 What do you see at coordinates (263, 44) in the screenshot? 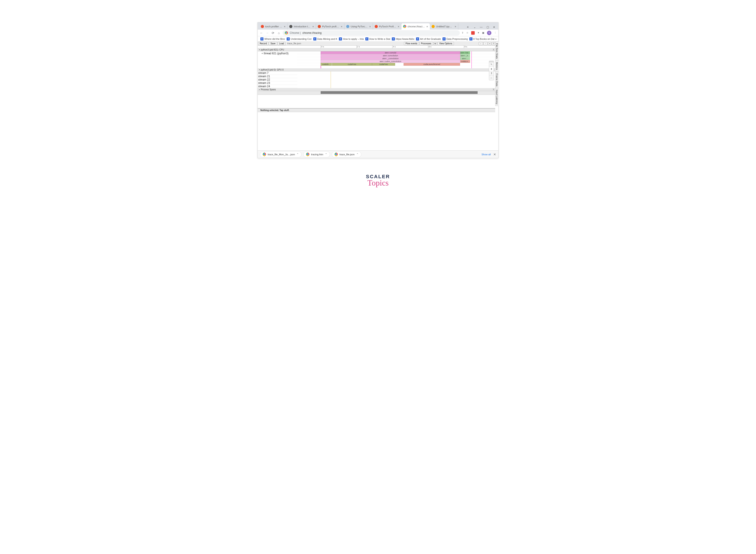
I see `record-button: Record` at bounding box center [263, 44].